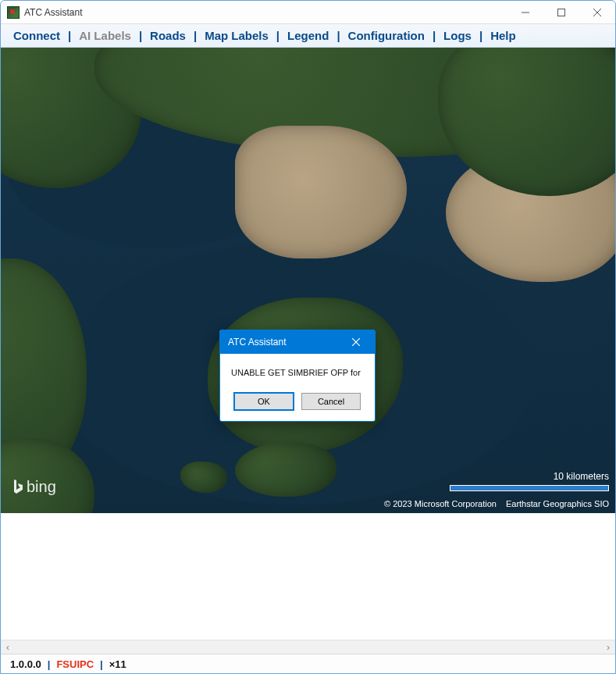 The image size is (616, 674). What do you see at coordinates (18, 487) in the screenshot?
I see `bing-icon` at bounding box center [18, 487].